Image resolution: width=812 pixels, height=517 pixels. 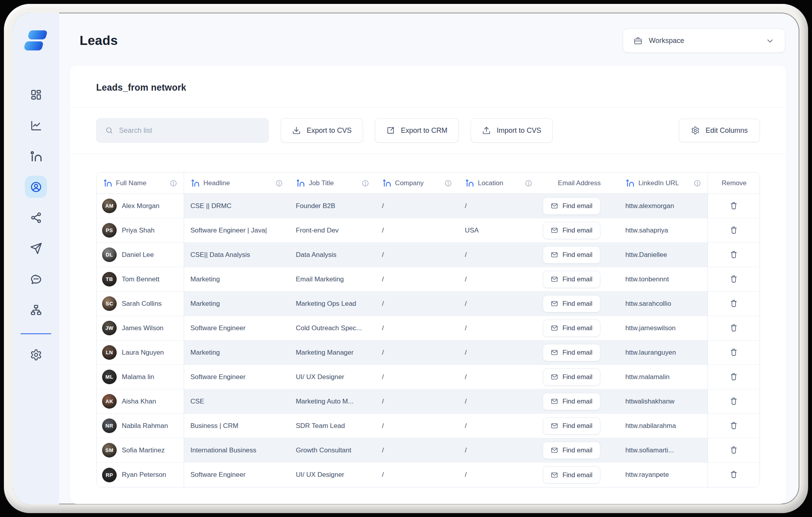 What do you see at coordinates (110, 401) in the screenshot?
I see `avatar: AK` at bounding box center [110, 401].